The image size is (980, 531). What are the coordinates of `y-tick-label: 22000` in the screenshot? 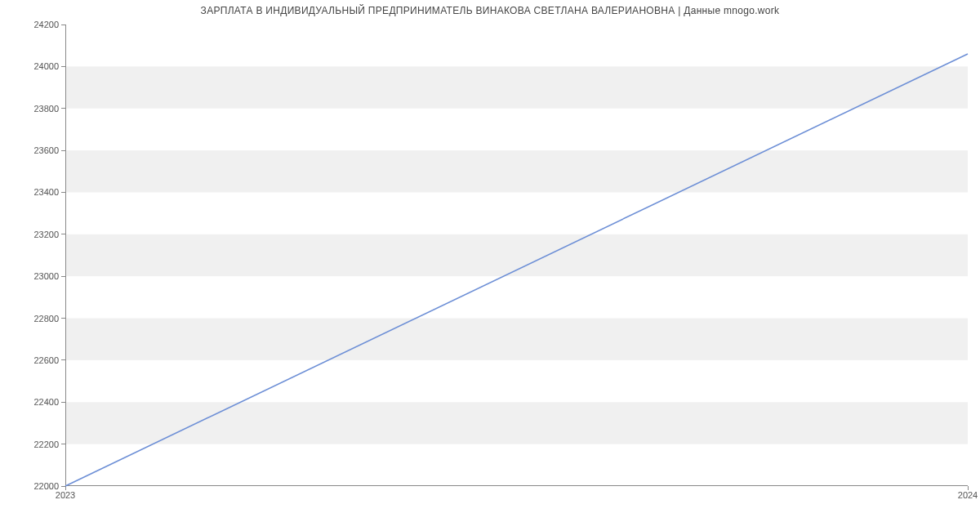 It's located at (34, 486).